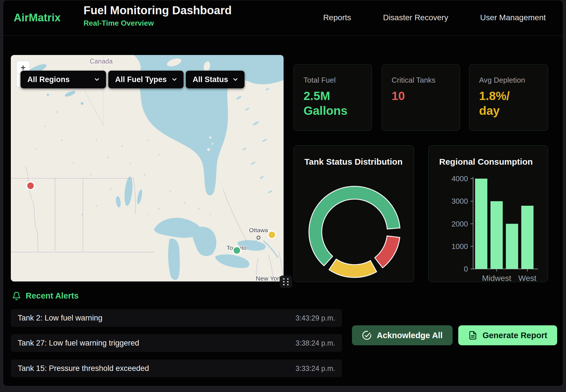 This screenshot has width=566, height=392. Describe the element at coordinates (269, 278) in the screenshot. I see `map-label-new-york: New York` at that location.